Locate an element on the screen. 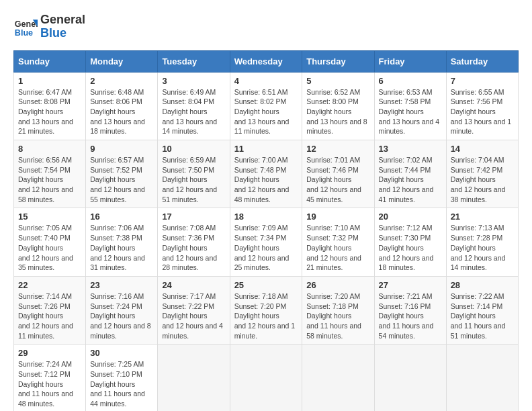  weekday-header-wednesday: Wednesday is located at coordinates (266, 61).